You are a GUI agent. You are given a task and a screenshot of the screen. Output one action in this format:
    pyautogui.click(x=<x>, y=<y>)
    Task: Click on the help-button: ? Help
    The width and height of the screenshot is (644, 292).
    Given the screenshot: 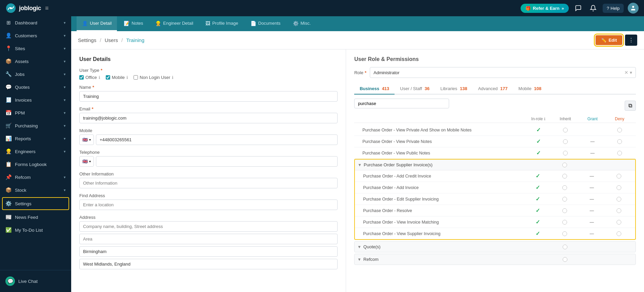 What is the action you would take?
    pyautogui.click(x=613, y=8)
    